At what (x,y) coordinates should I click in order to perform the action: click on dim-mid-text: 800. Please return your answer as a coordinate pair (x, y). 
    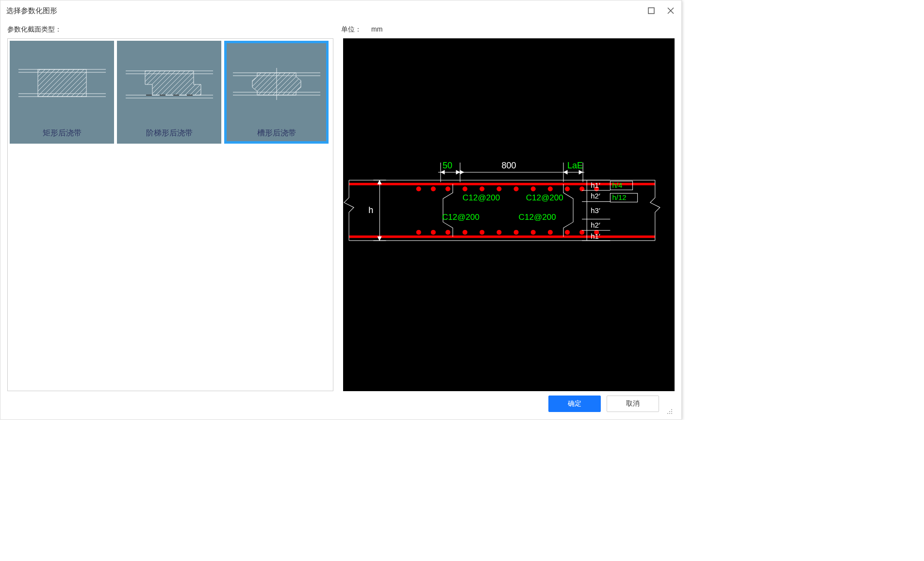
    Looking at the image, I should click on (509, 165).